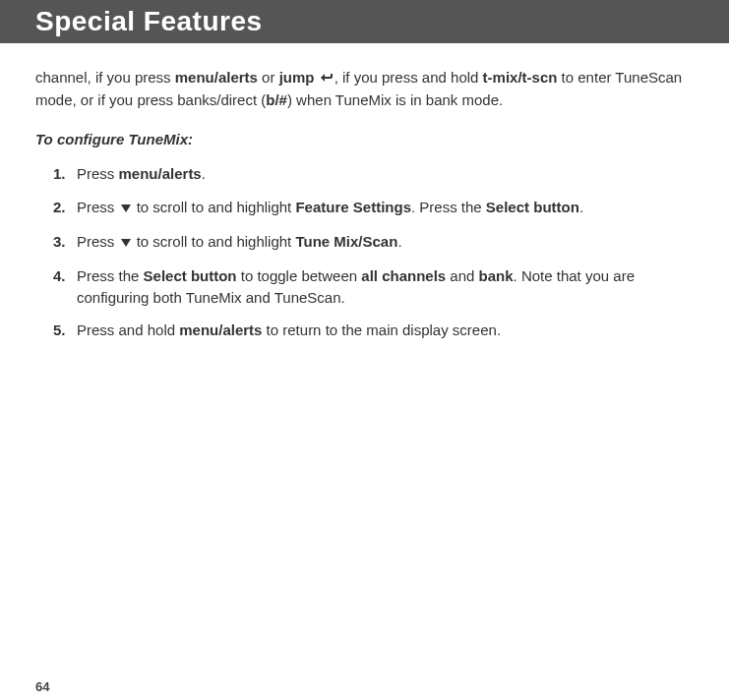 This screenshot has width=729, height=700. What do you see at coordinates (59, 330) in the screenshot?
I see `step-number: 5.` at bounding box center [59, 330].